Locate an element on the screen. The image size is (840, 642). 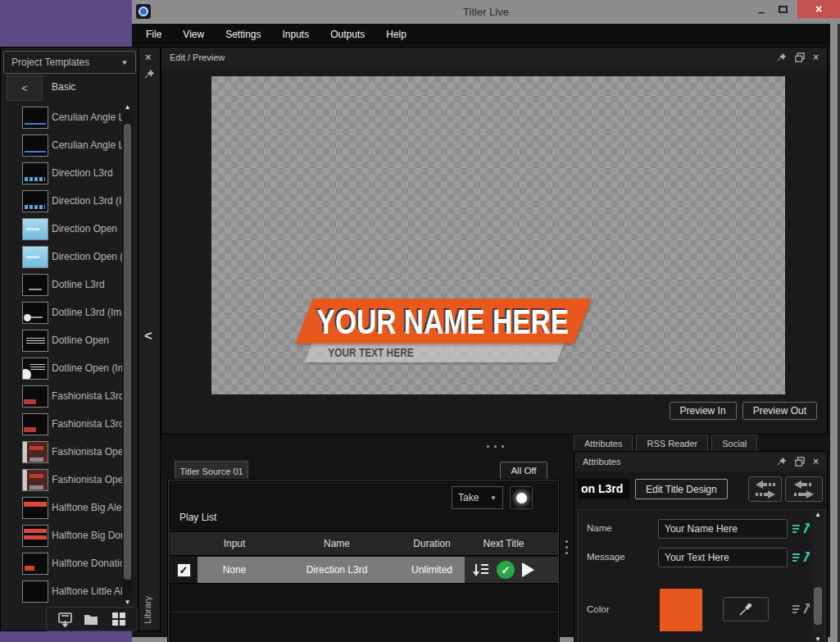
transfer-out-icon is located at coordinates (804, 489).